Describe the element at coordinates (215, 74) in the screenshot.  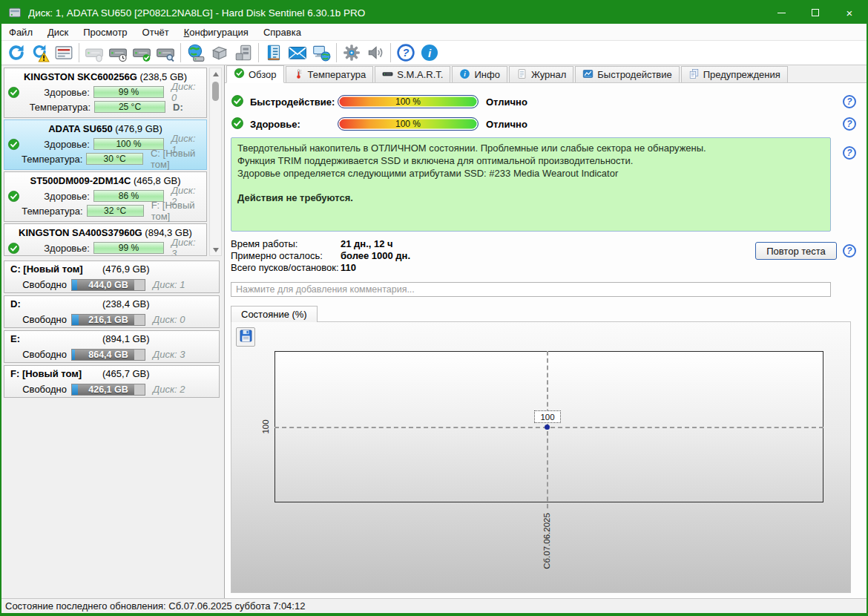
I see `scroll-up-button` at that location.